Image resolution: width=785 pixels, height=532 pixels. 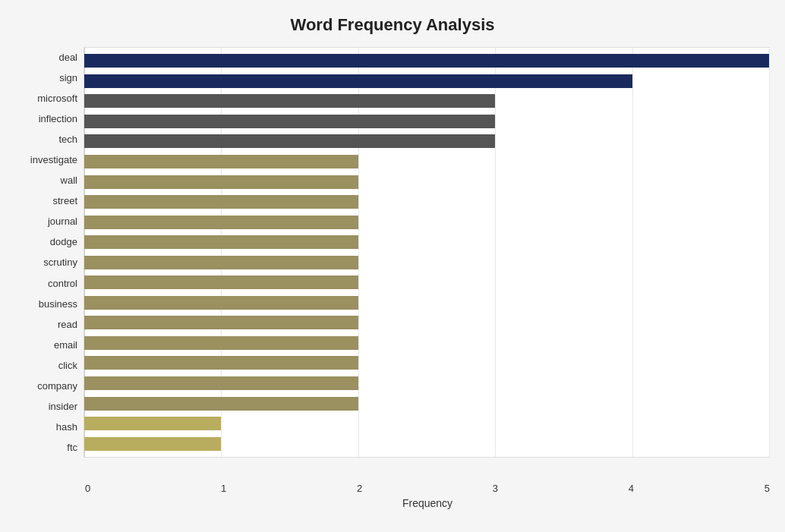 What do you see at coordinates (61, 263) in the screenshot?
I see `y-label: scrutiny` at bounding box center [61, 263].